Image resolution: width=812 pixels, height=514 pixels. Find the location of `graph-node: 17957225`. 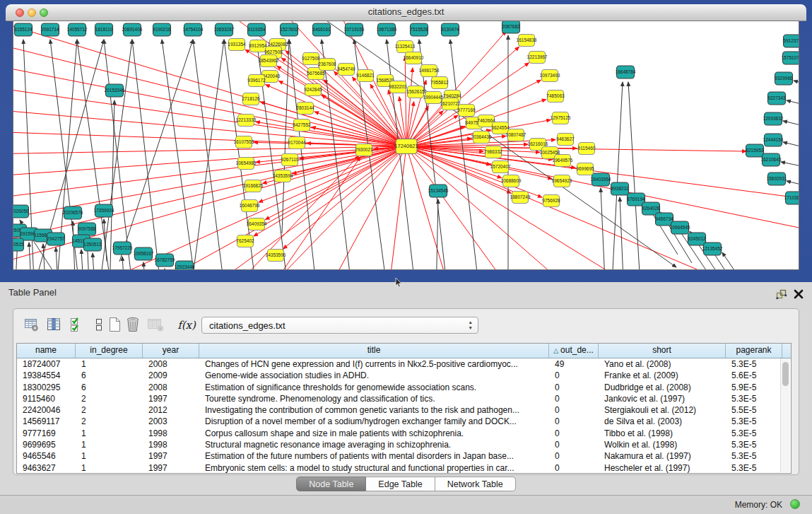

graph-node: 17957225 is located at coordinates (123, 248).